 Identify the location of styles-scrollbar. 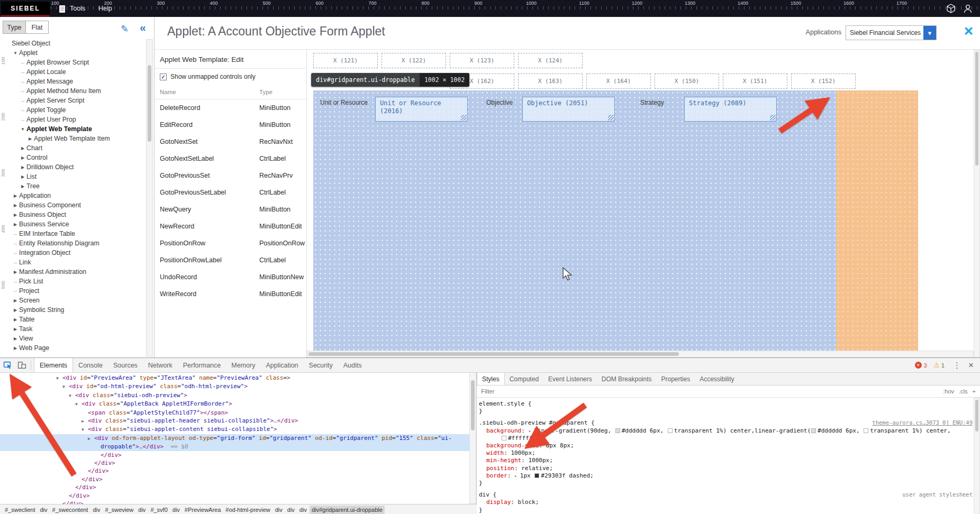
(977, 456).